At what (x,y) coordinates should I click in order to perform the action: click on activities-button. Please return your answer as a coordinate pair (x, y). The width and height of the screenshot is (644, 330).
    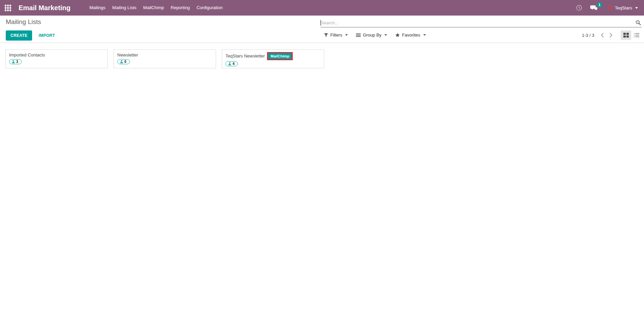
    Looking at the image, I should click on (579, 8).